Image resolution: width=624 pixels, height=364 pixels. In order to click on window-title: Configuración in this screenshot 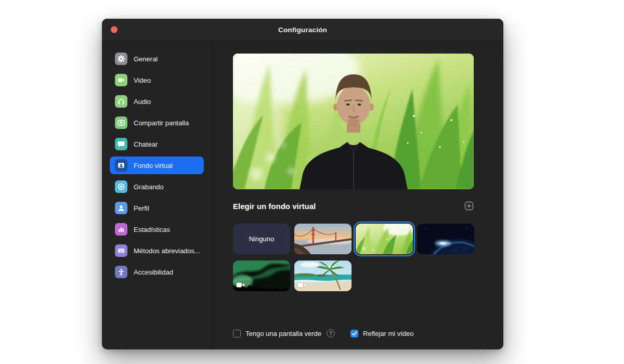, I will do `click(303, 30)`.